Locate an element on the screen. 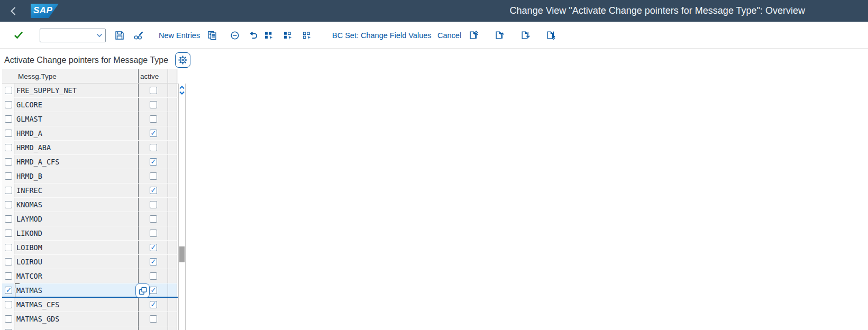  vertical-scrollbar is located at coordinates (182, 207).